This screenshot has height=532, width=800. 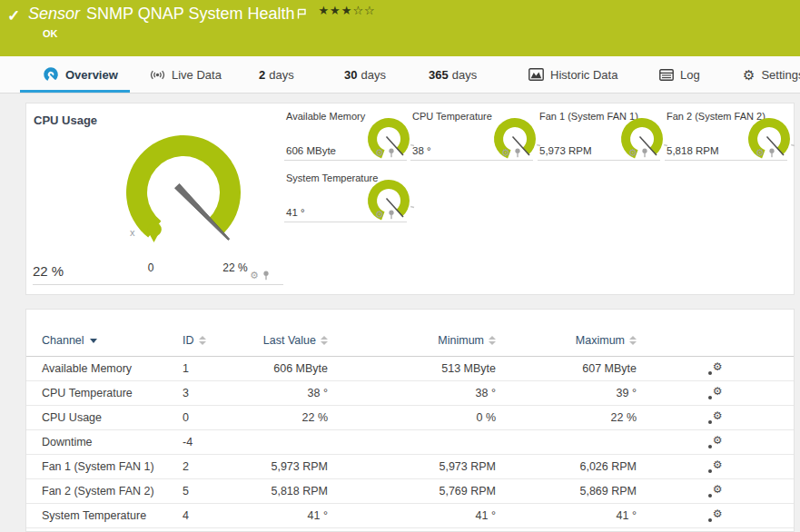 I want to click on channel-maximum: 22 %, so click(x=567, y=418).